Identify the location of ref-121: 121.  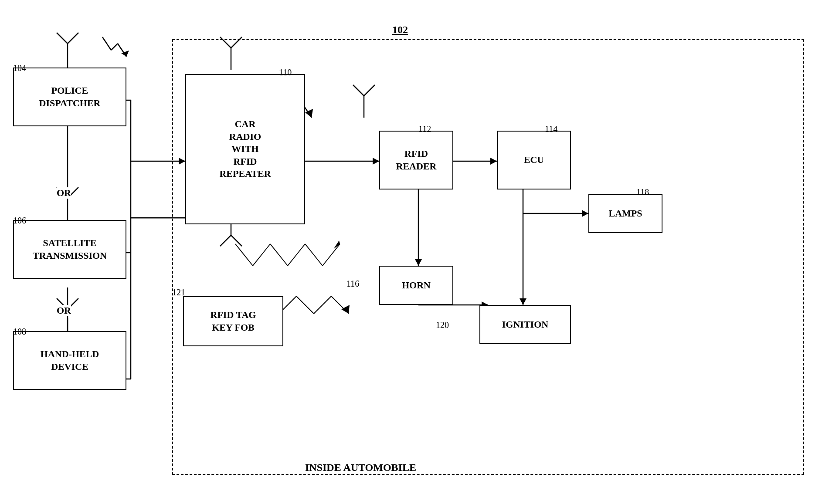
(179, 293).